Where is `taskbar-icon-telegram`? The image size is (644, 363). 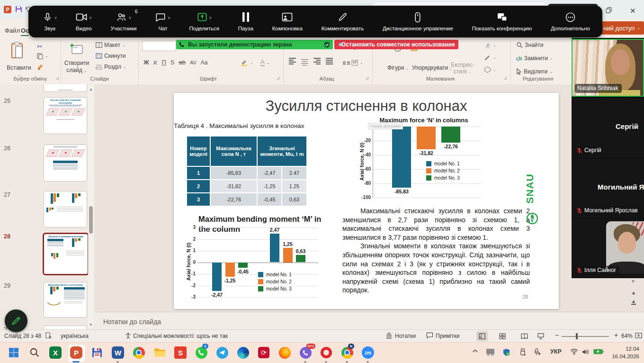
taskbar-icon-telegram is located at coordinates (222, 353).